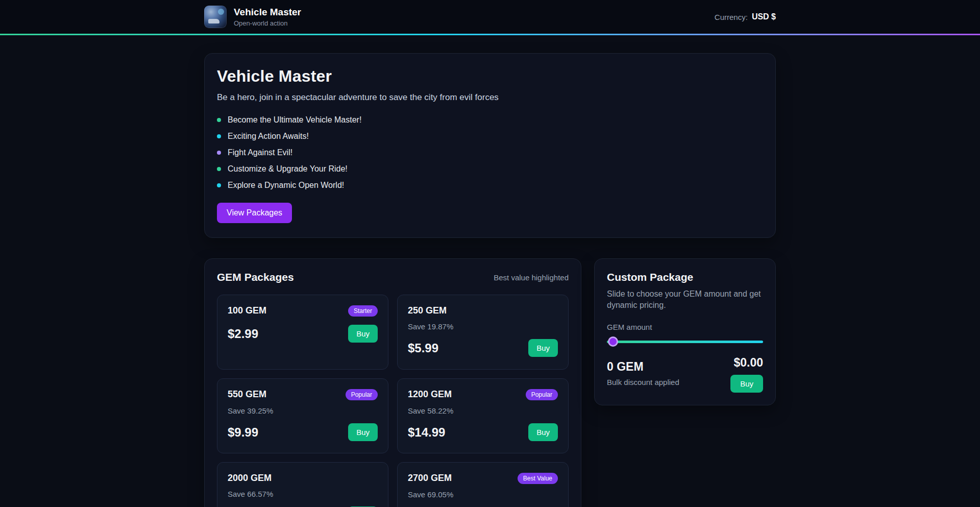 The width and height of the screenshot is (980, 507). I want to click on feature-item: Customize & Upgrade Your Ride!, so click(490, 169).